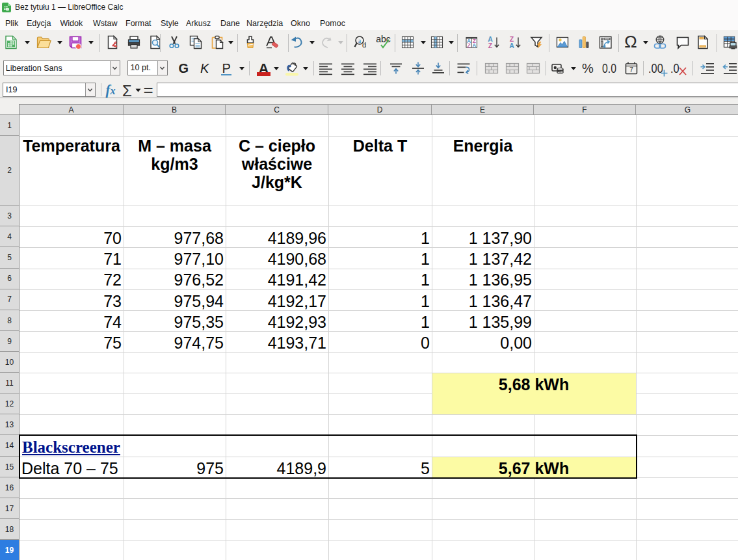 Image resolution: width=738 pixels, height=560 pixels. Describe the element at coordinates (631, 70) in the screenshot. I see `svg-text: 7` at that location.